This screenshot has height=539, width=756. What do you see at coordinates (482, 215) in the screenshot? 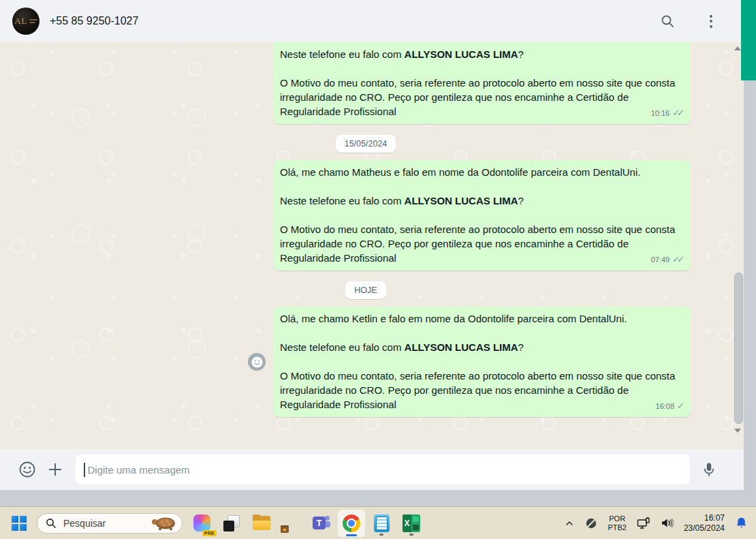
I see `message-outgoing: Olá, me chamo Matheus e falo em nome da …` at bounding box center [482, 215].